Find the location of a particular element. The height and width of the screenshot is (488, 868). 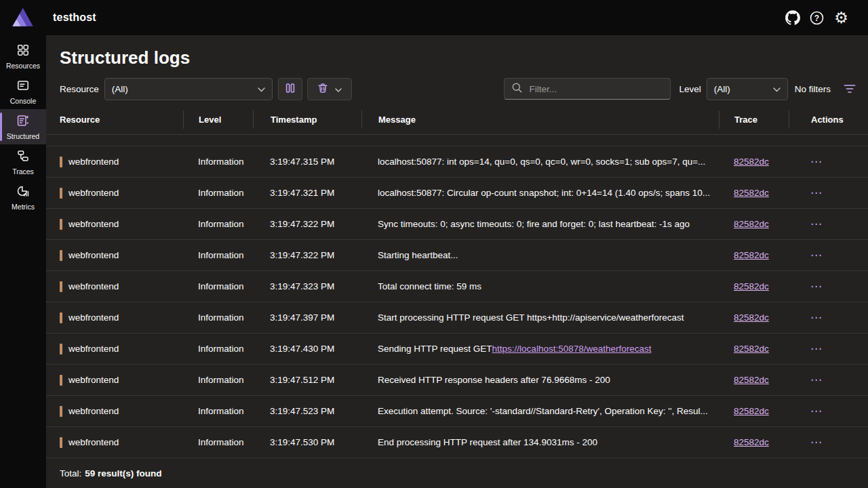

app-title: testhost is located at coordinates (75, 18).